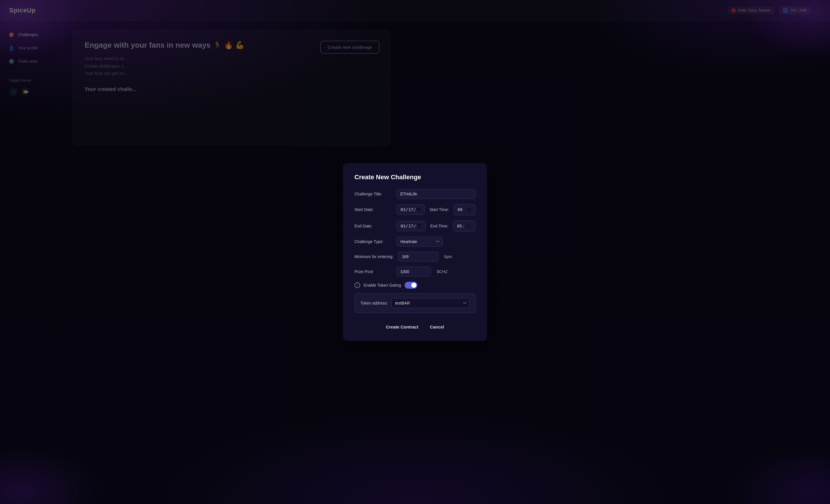  I want to click on toggle-knob, so click(414, 285).